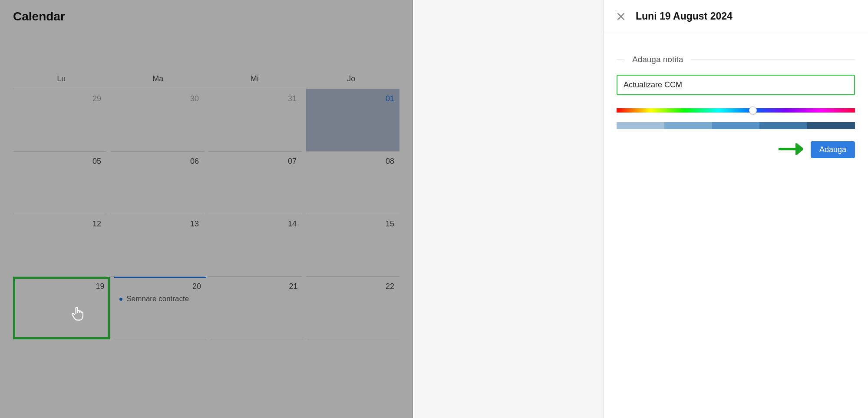 The width and height of the screenshot is (868, 418). What do you see at coordinates (62, 287) in the screenshot?
I see `day-number: 19` at bounding box center [62, 287].